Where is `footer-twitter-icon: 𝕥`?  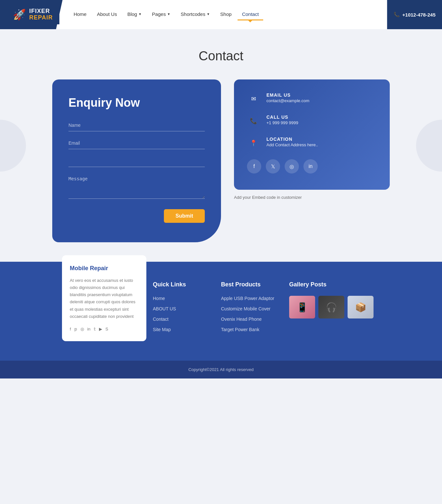
footer-twitter-icon: 𝕥 is located at coordinates (95, 329).